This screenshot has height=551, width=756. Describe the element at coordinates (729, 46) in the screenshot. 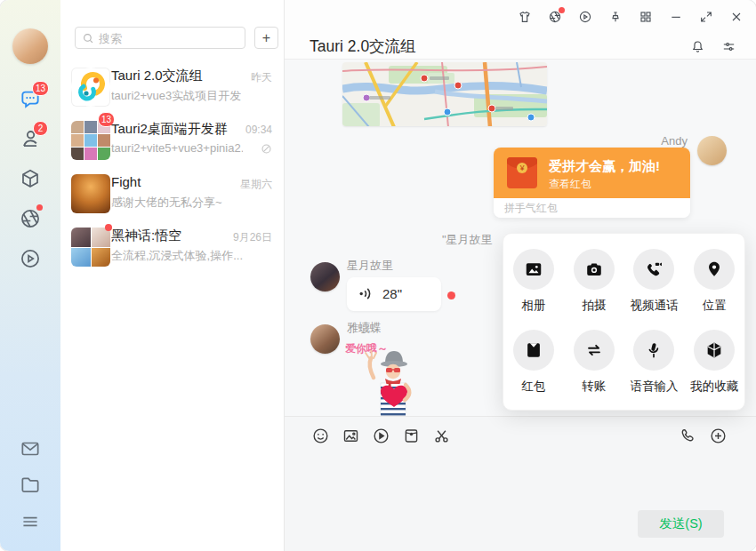

I see `chat-settings-button` at that location.